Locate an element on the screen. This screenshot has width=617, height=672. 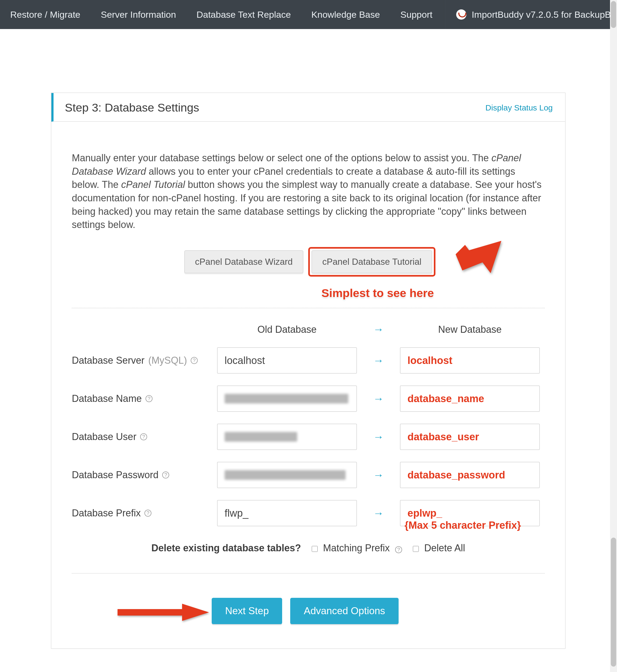
row-label-password: Database Password ? is located at coordinates (142, 475).